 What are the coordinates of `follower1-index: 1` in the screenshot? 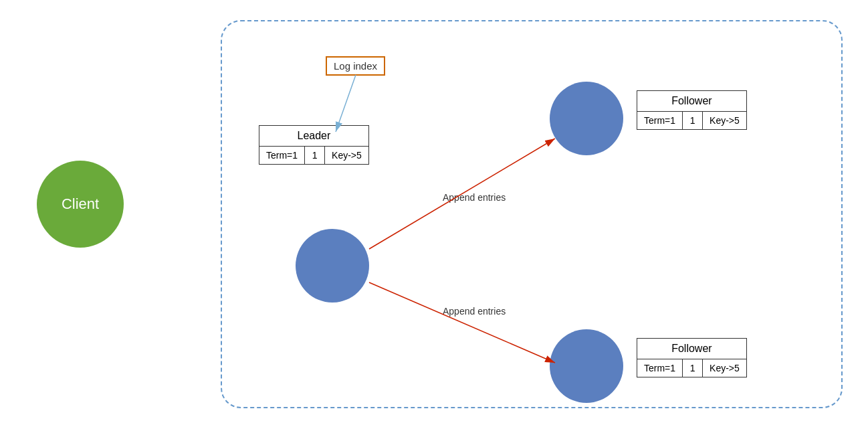 It's located at (693, 120).